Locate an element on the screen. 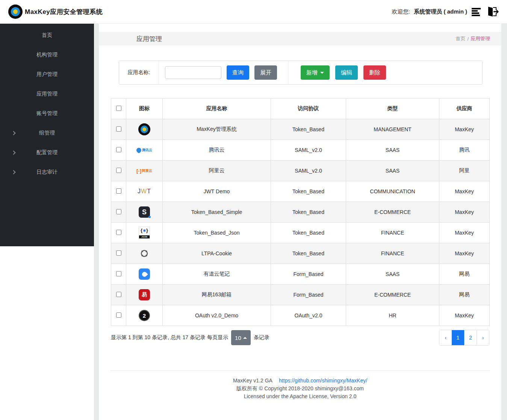  app-name-cell: LTPA-Cookie is located at coordinates (217, 253).